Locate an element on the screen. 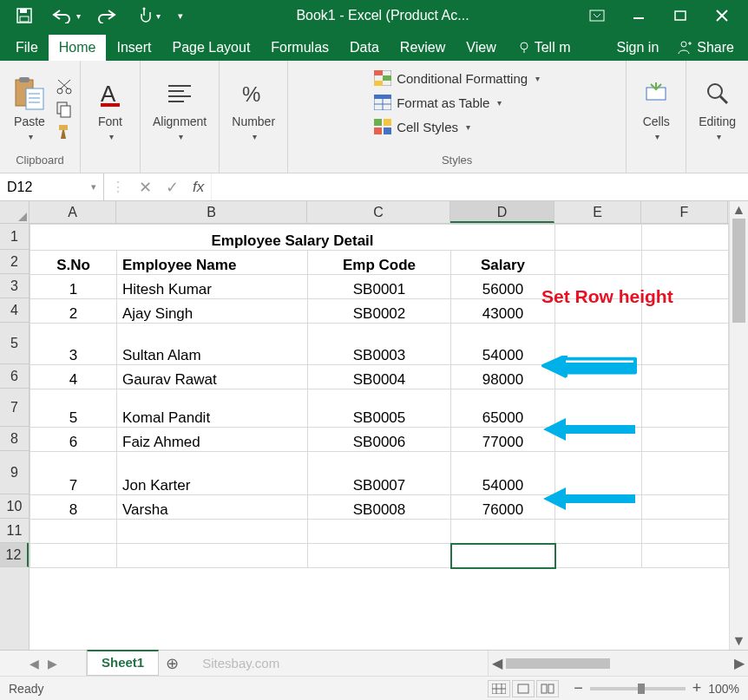 This screenshot has height=700, width=748. cell: Employee Salary Detail is located at coordinates (293, 238).